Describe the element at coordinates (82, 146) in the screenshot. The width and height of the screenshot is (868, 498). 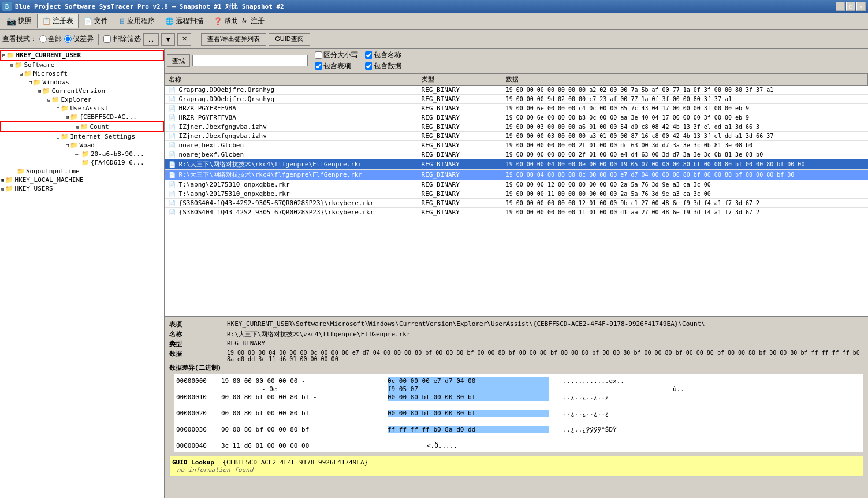
I see `tree-node-wpad: ⊟ 📁 Wpad` at that location.